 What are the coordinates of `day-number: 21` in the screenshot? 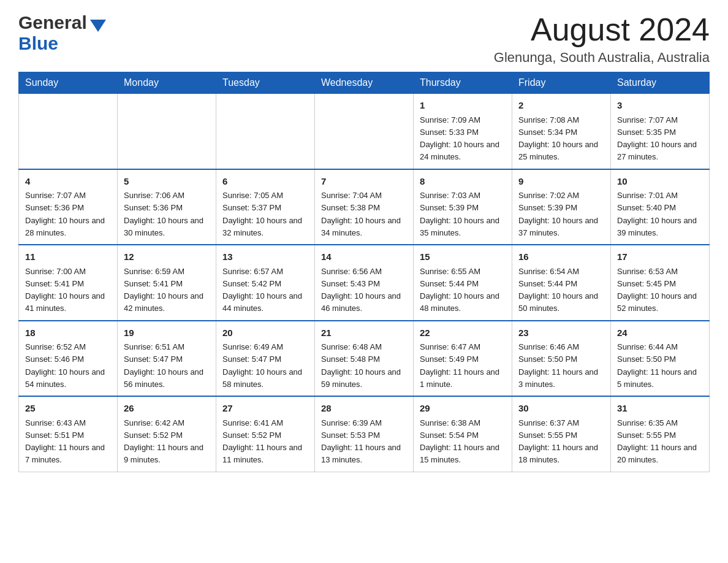 It's located at (364, 334).